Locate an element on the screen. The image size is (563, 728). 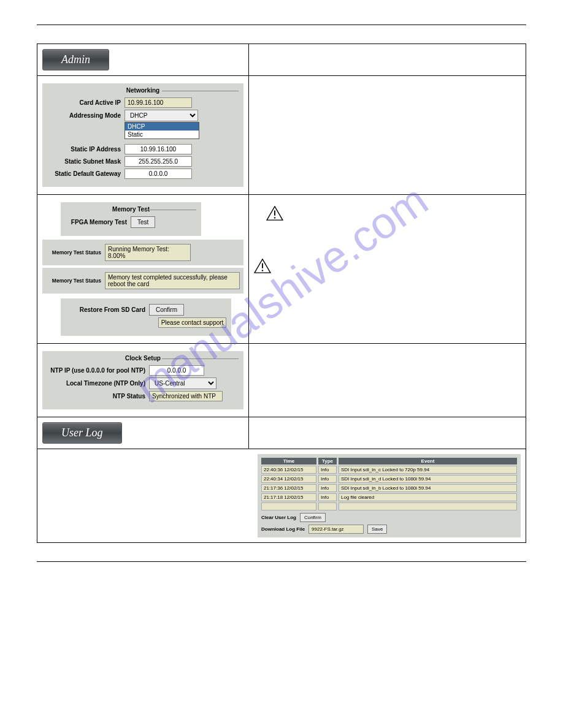
admin-tab: Admin is located at coordinates (76, 60).